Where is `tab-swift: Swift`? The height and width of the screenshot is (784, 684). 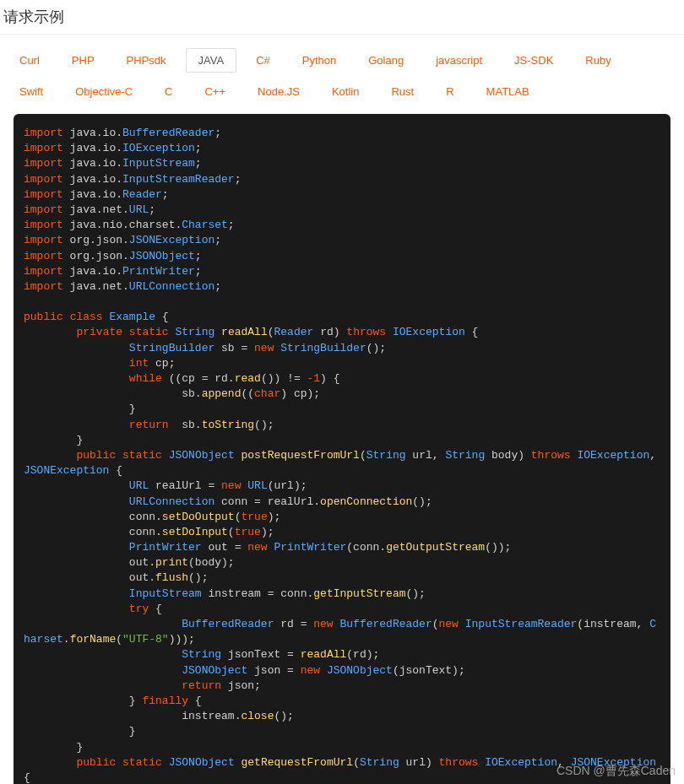
tab-swift: Swift is located at coordinates (31, 91).